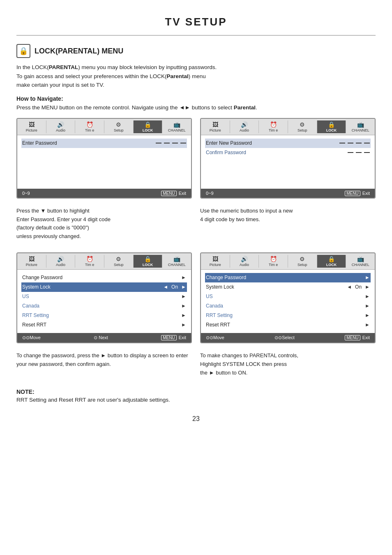 The height and width of the screenshot is (555, 392). What do you see at coordinates (215, 261) in the screenshot?
I see `menu-picture-4: 🖼Picture` at bounding box center [215, 261].